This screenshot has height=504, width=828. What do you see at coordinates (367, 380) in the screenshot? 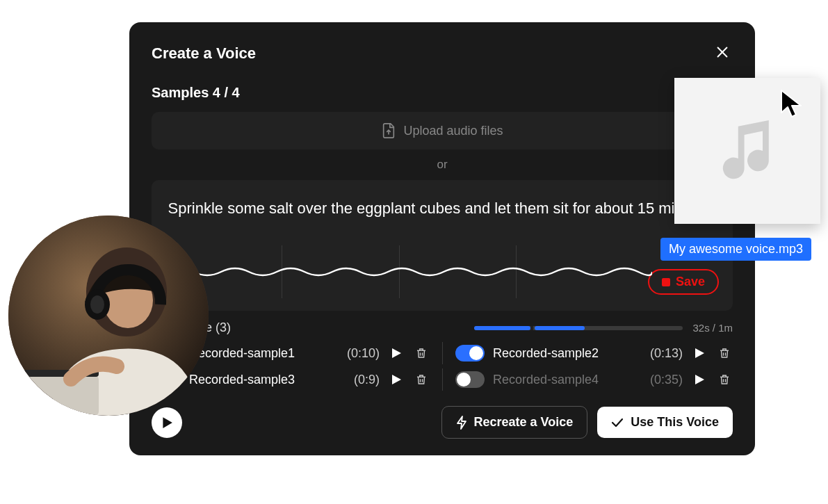
I see `sample-duration: (0:9)` at bounding box center [367, 380].